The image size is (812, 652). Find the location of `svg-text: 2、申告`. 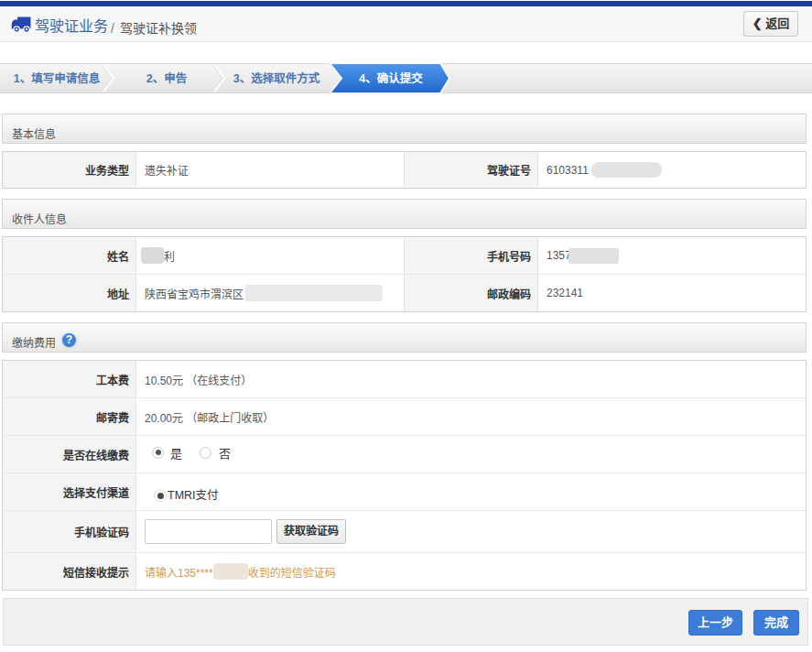

svg-text: 2、申告 is located at coordinates (167, 79).